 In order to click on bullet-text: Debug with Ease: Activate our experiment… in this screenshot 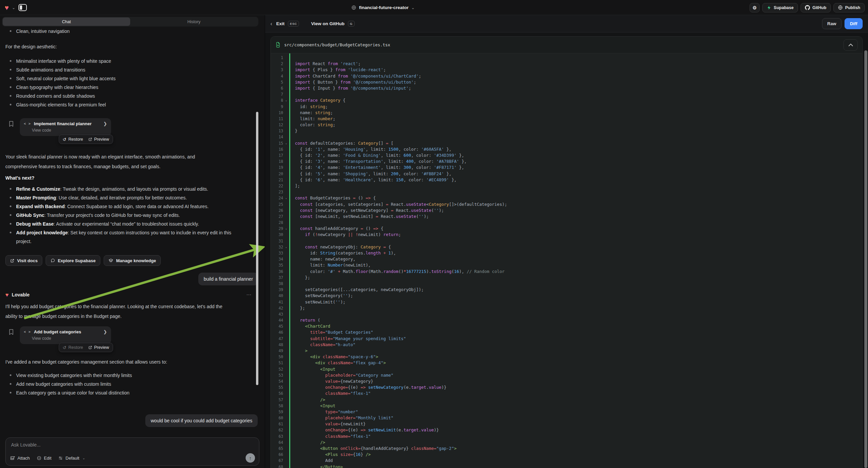, I will do `click(107, 224)`.